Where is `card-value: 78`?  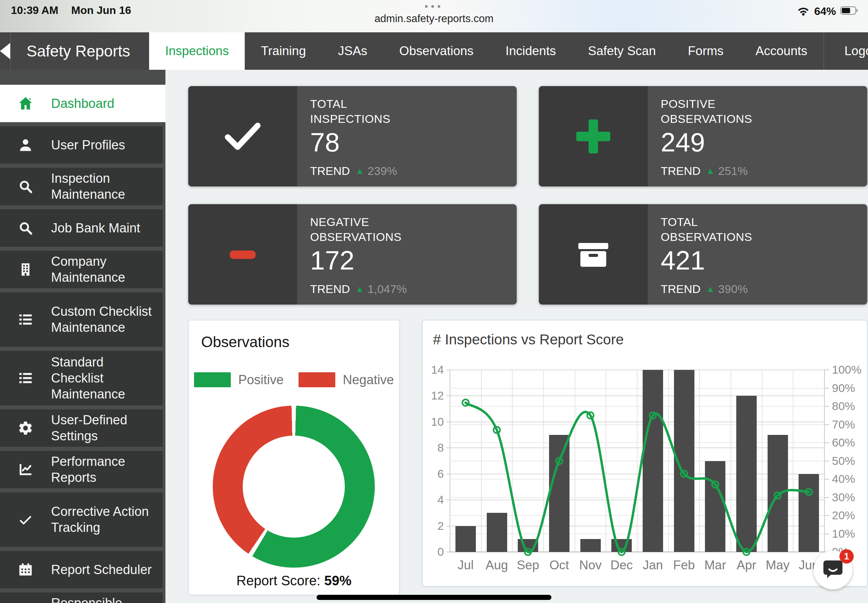 card-value: 78 is located at coordinates (413, 142).